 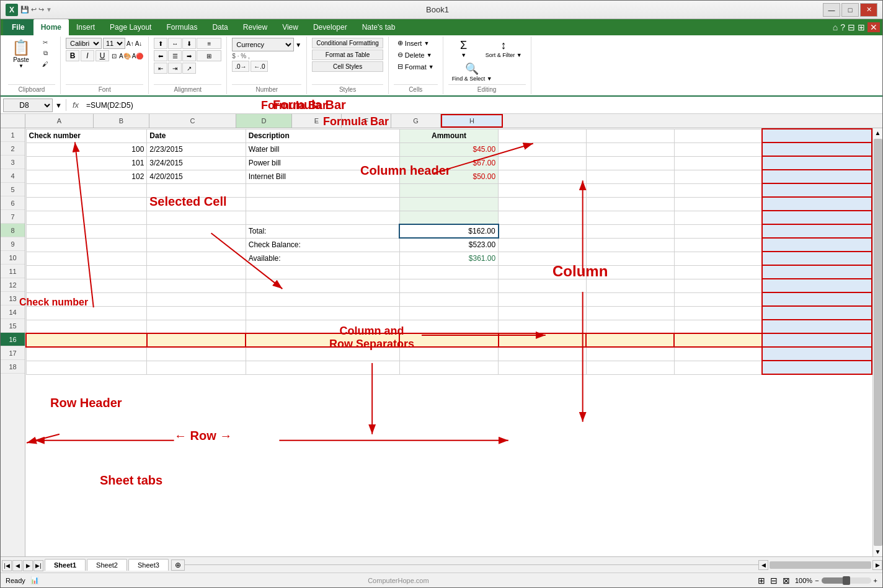 I want to click on minimize-ribbon-icon: ⊟, so click(x=851, y=27).